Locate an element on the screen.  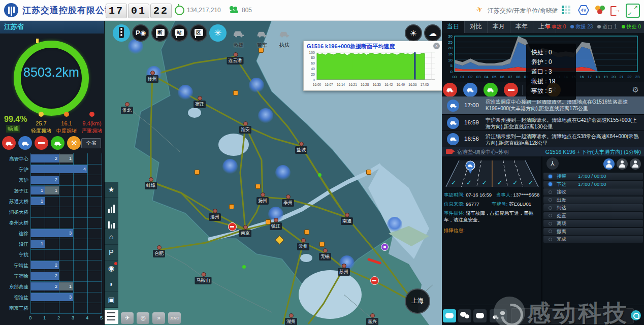
cluster-tool-icon: ✳ is located at coordinates (218, 33).